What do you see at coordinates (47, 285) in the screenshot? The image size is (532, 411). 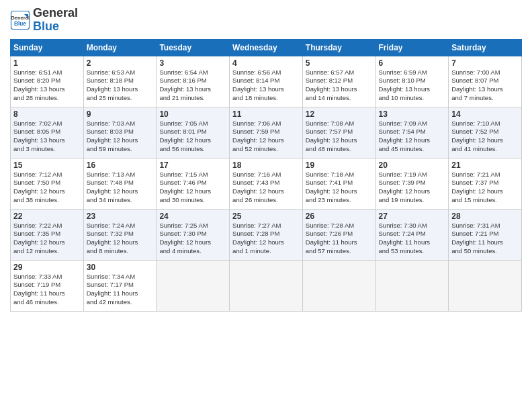 I see `calendar-cell: 29Sunrise: 7:33 AMSunset: 7:19 PMDayligh…` at bounding box center [47, 285].